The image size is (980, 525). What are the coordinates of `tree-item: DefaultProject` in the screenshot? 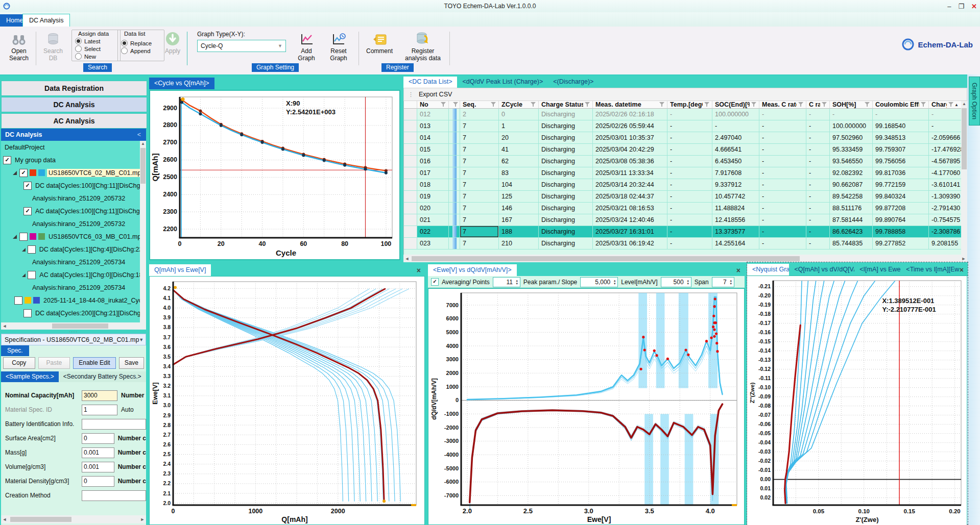 It's located at (74, 147).